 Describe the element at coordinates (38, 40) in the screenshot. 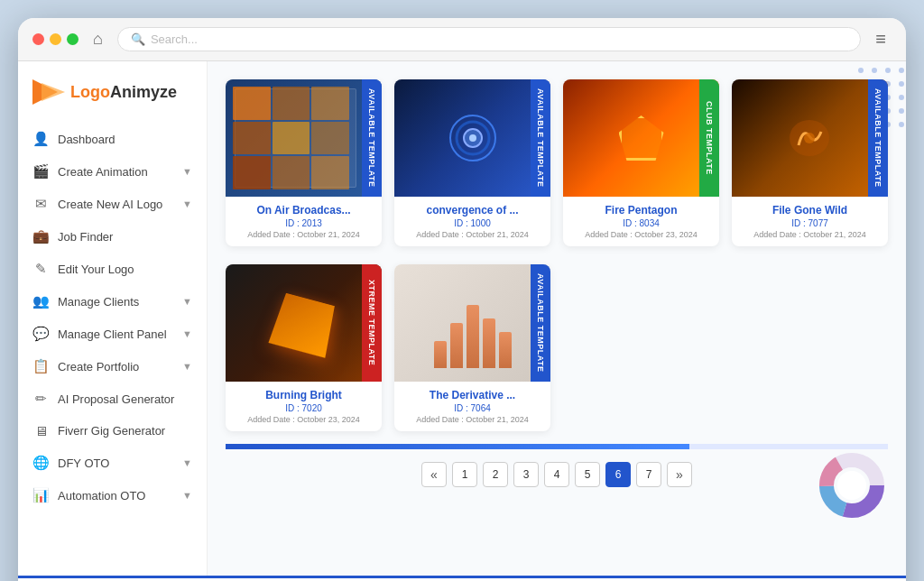

I see `close-button` at that location.